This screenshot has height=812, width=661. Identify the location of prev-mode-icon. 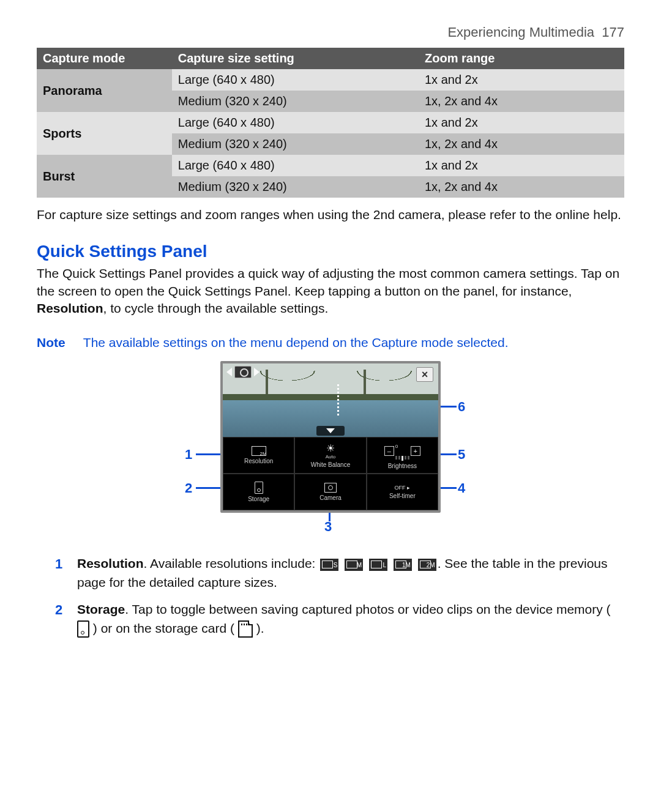
(229, 372).